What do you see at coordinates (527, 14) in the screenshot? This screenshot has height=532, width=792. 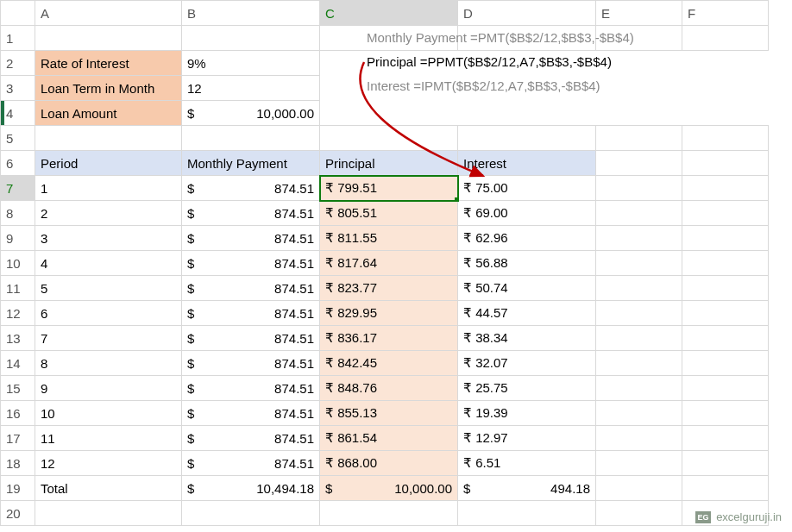 I see `col-D: D` at bounding box center [527, 14].